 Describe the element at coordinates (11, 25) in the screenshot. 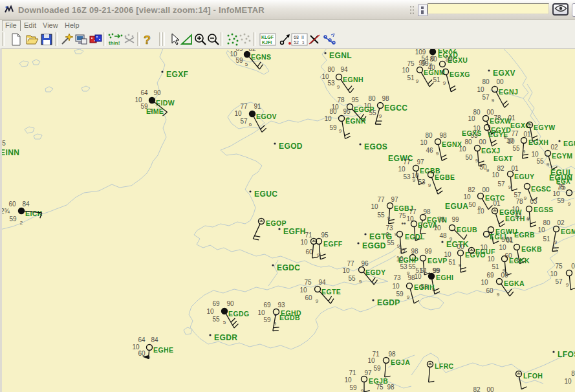

I see `menu-file: File` at that location.